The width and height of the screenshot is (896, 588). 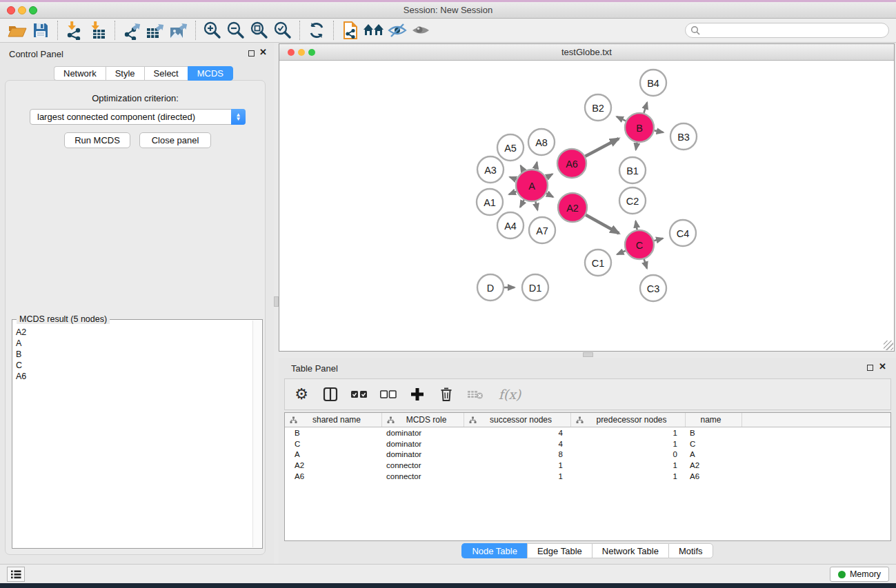 I want to click on tab-select: Select, so click(x=166, y=73).